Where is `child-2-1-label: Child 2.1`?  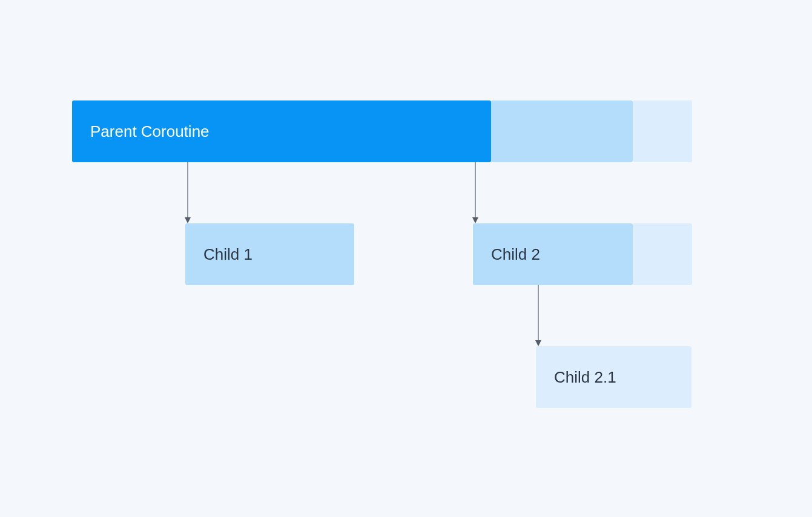
child-2-1-label: Child 2.1 is located at coordinates (585, 378).